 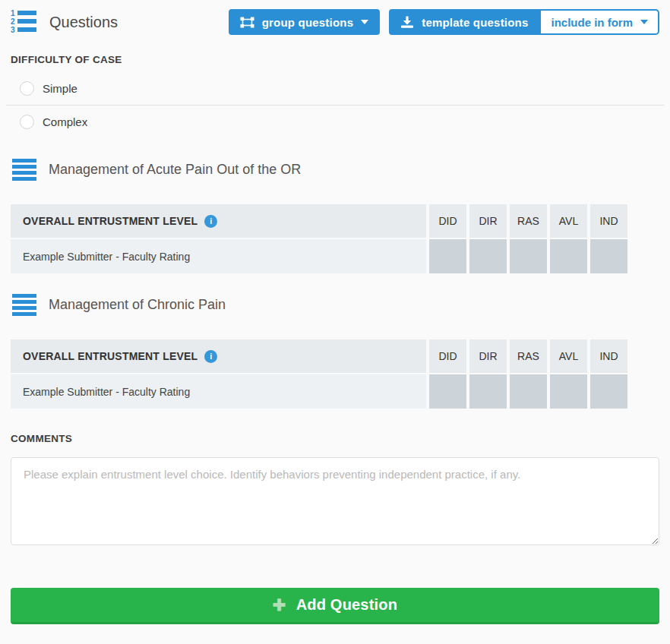 What do you see at coordinates (65, 122) in the screenshot?
I see `radio-option-label: Complex` at bounding box center [65, 122].